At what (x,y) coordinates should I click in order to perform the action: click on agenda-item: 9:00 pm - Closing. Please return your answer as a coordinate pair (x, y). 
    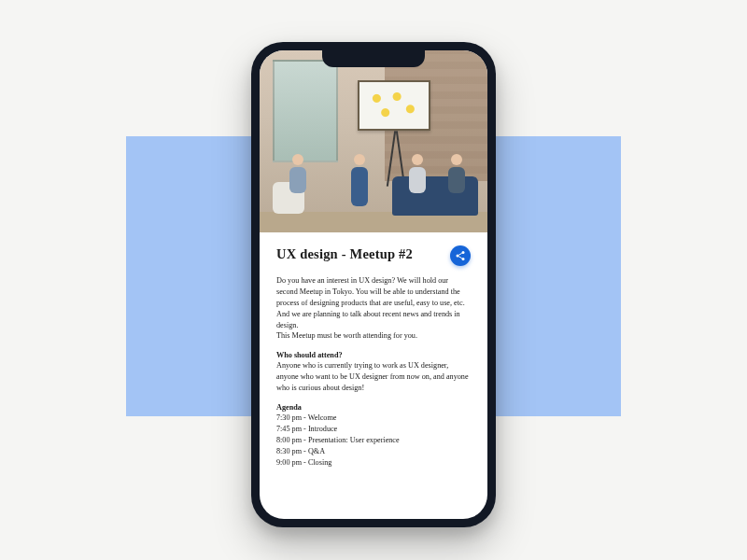
    Looking at the image, I should click on (374, 463).